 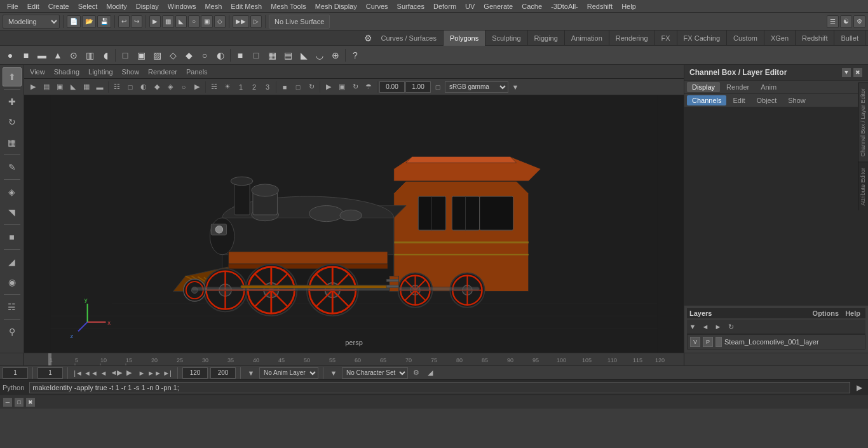 What do you see at coordinates (86, 87) in the screenshot?
I see `vp-icon-wire: ▦` at bounding box center [86, 87].